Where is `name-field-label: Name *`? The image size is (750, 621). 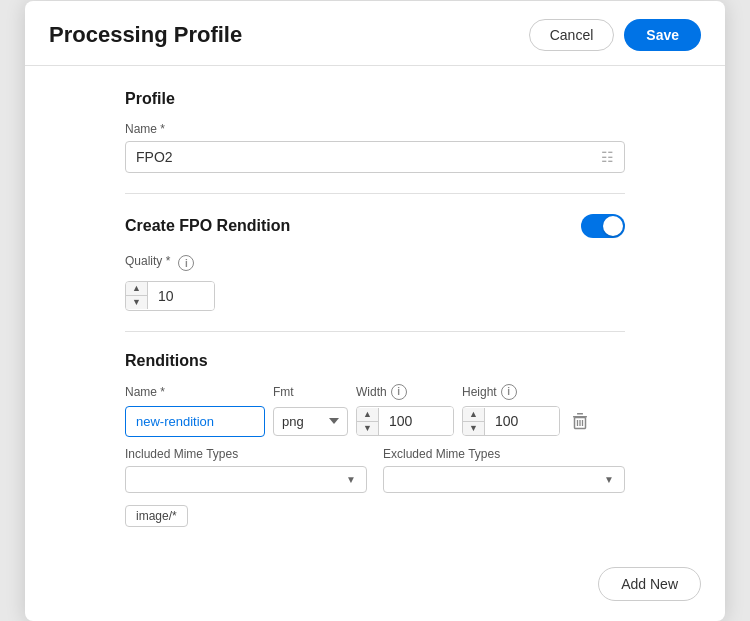
name-field-label: Name * is located at coordinates (375, 129).